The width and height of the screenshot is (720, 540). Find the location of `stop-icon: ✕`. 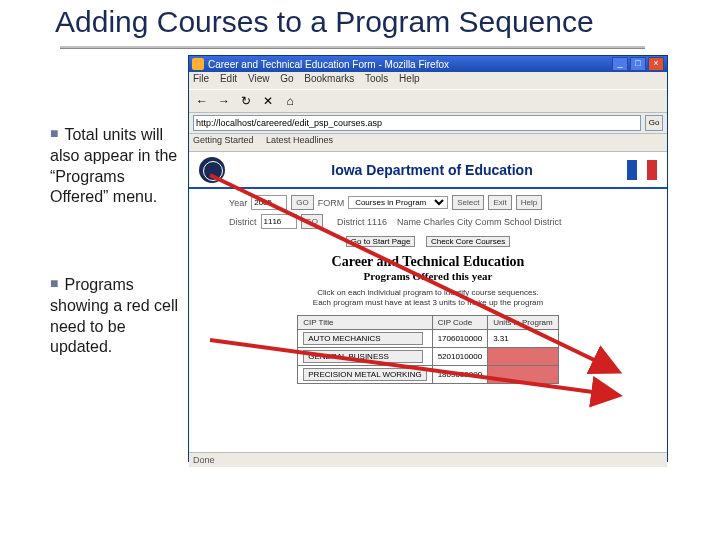

stop-icon: ✕ is located at coordinates (268, 101).